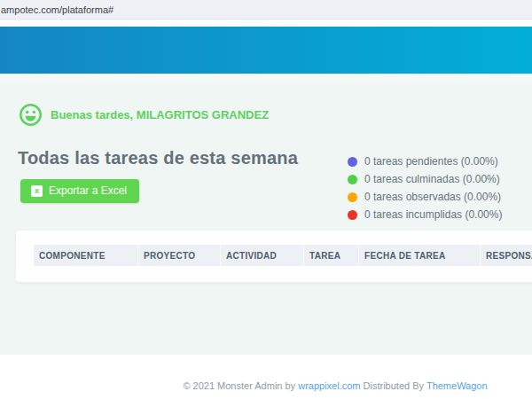 The width and height of the screenshot is (532, 399). I want to click on culminadas-dot-icon, so click(353, 179).